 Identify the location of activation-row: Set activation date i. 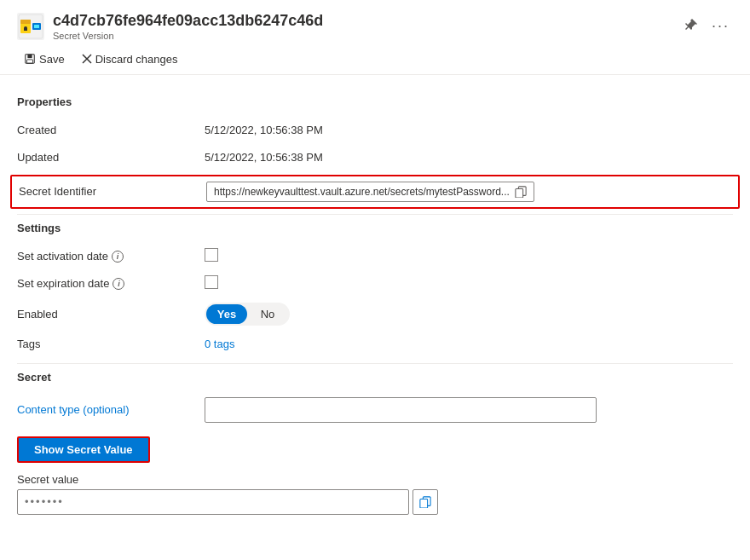
(375, 257).